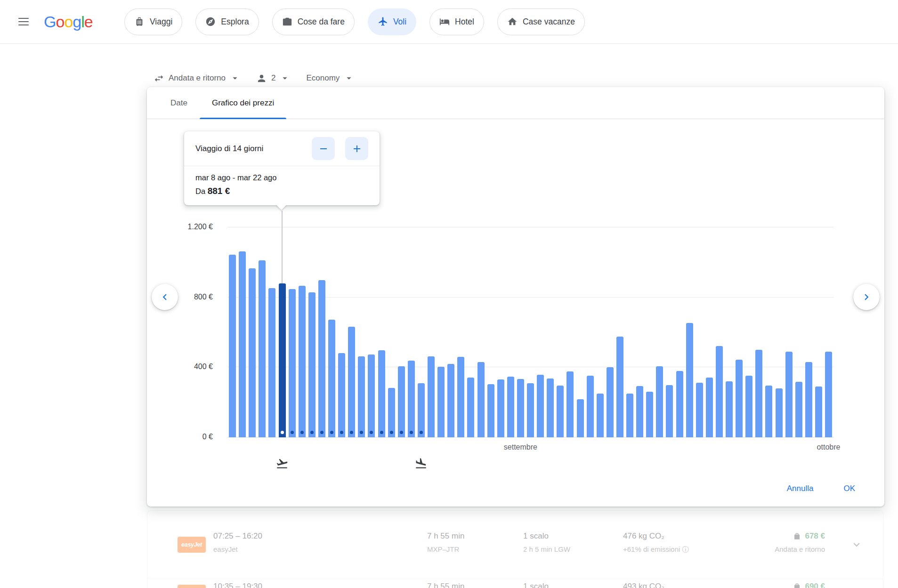 The width and height of the screenshot is (898, 588). I want to click on departure-arrival-times: 07:25 – 16:20, so click(238, 536).